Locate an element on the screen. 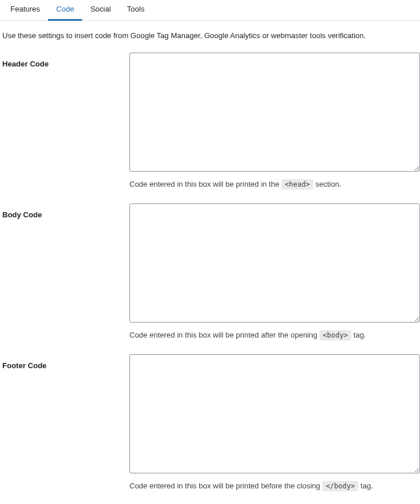 This screenshot has width=420, height=504. settings-tabs: Features Code Social Tools is located at coordinates (210, 10).